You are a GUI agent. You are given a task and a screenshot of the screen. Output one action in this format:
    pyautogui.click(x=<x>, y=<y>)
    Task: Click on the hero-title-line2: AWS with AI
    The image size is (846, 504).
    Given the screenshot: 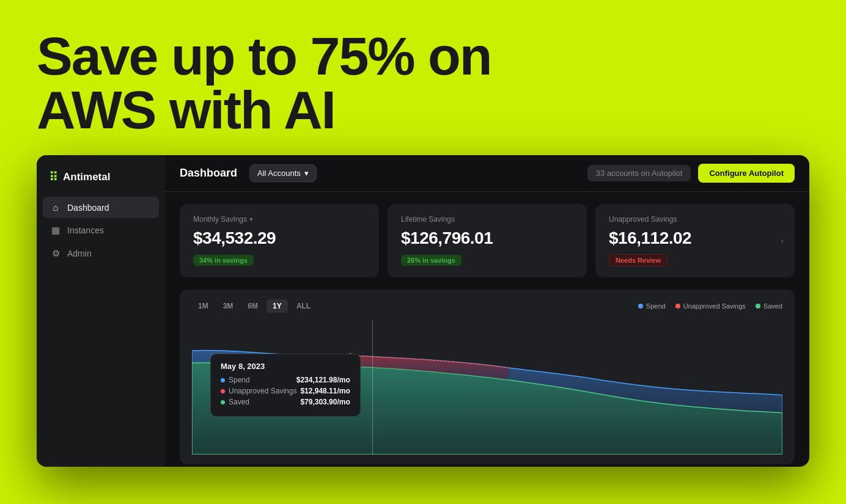 What is the action you would take?
    pyautogui.click(x=186, y=110)
    